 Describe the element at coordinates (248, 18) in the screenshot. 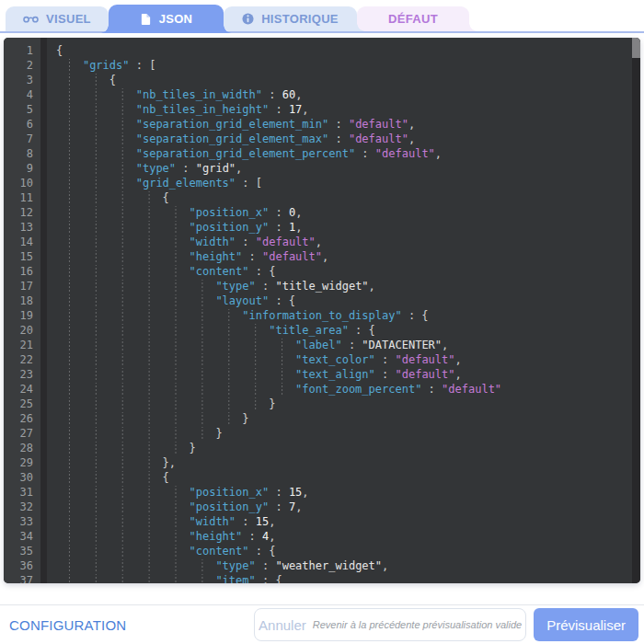

I see `info-icon` at that location.